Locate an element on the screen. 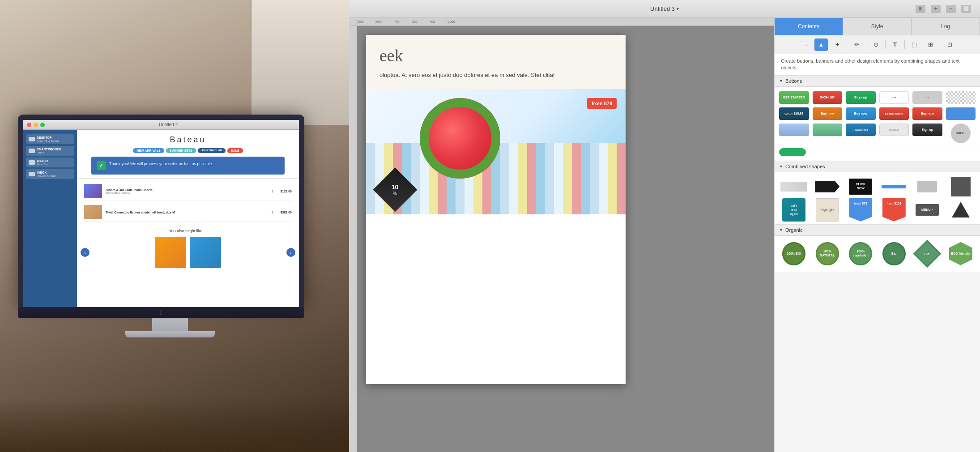 The height and width of the screenshot is (452, 980). badge-100bio: 100% BIO is located at coordinates (794, 254).